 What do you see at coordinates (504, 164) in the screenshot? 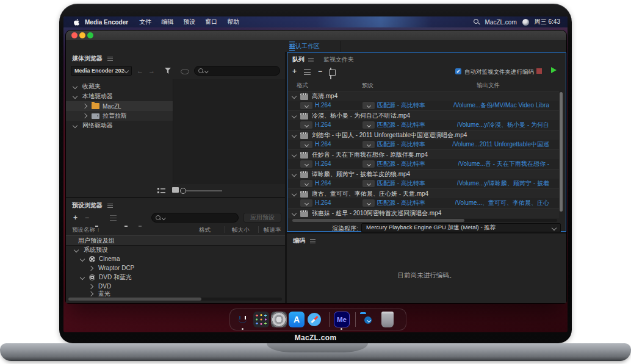
I see `output-link: /Volume...音 - 天在下雨我在想你 -` at bounding box center [504, 164].